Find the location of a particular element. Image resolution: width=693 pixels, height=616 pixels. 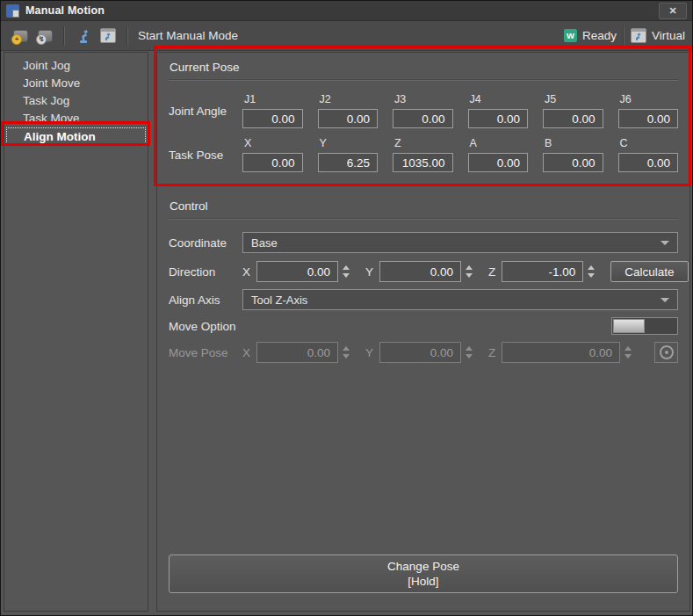

servo-power-badge-icon: ↯ is located at coordinates (41, 40).